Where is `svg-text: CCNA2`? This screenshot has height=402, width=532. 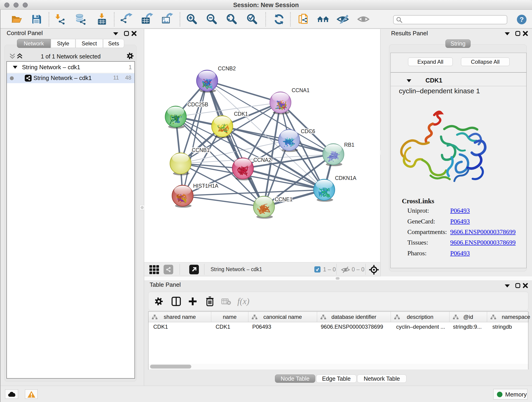
svg-text: CCNA2 is located at coordinates (262, 160).